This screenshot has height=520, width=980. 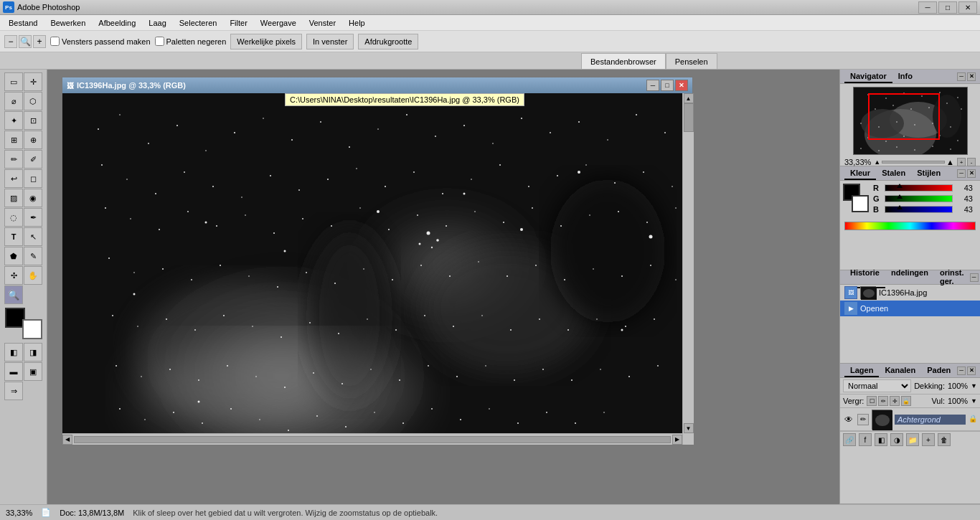 What do you see at coordinates (881, 440) in the screenshot?
I see `layer-mask-btn: ◧` at bounding box center [881, 440].